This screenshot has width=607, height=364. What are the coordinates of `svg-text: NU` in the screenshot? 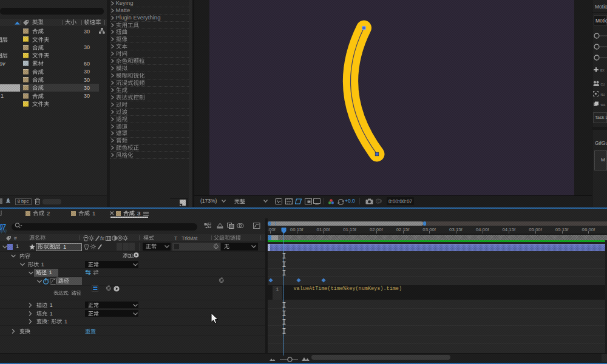 It's located at (603, 95).